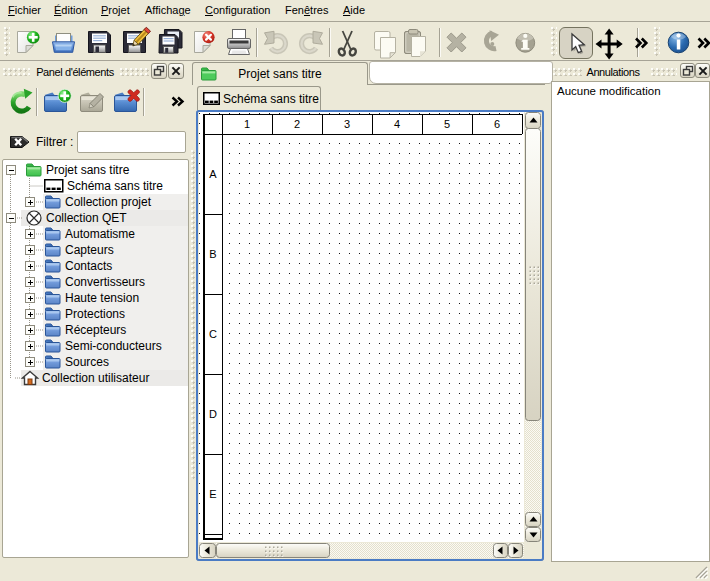 This screenshot has height=581, width=710. I want to click on svg-text: 4, so click(397, 124).